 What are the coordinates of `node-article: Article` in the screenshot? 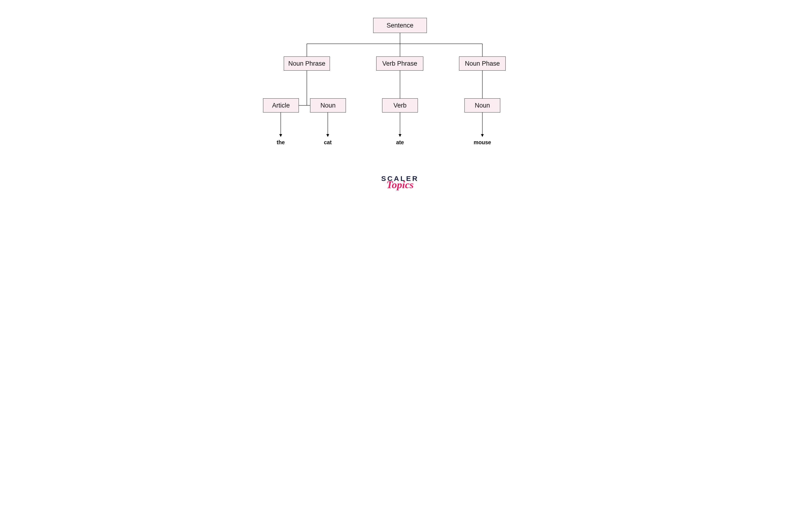 It's located at (281, 105).